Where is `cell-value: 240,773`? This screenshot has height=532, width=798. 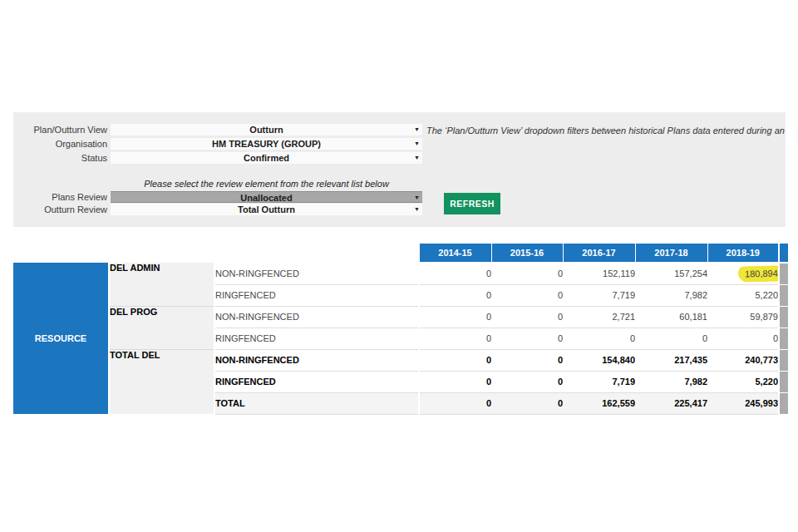 cell-value: 240,773 is located at coordinates (743, 360).